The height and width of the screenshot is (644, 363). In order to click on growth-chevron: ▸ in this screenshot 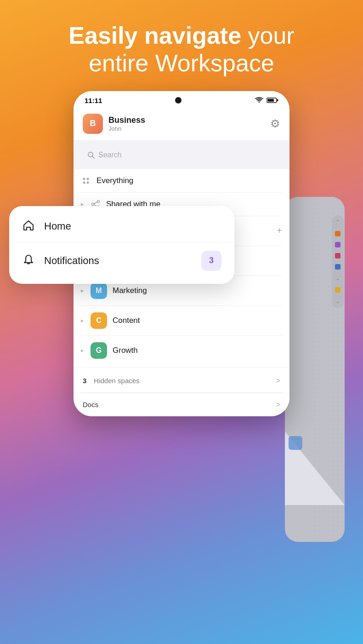, I will do `click(83, 351)`.